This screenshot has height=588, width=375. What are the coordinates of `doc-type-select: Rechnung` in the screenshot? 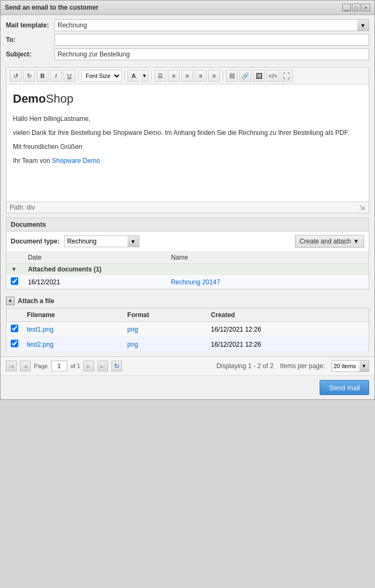 It's located at (102, 241).